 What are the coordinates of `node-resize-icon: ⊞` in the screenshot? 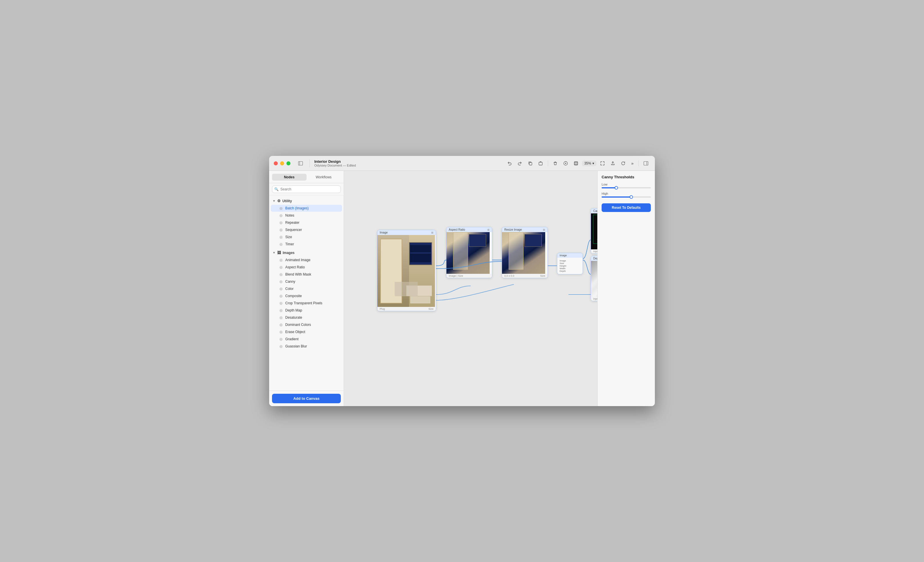 It's located at (544, 230).